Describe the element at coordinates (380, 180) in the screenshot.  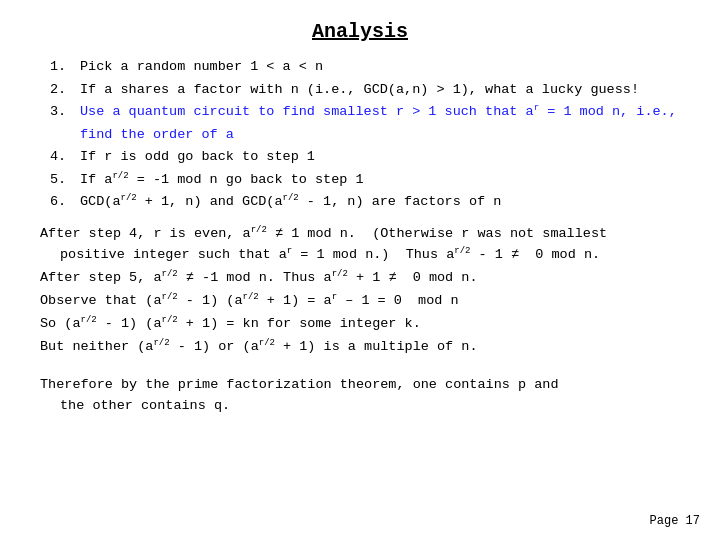
I see `list-text: If ar/2 = -1 mod n go back to step 1` at that location.